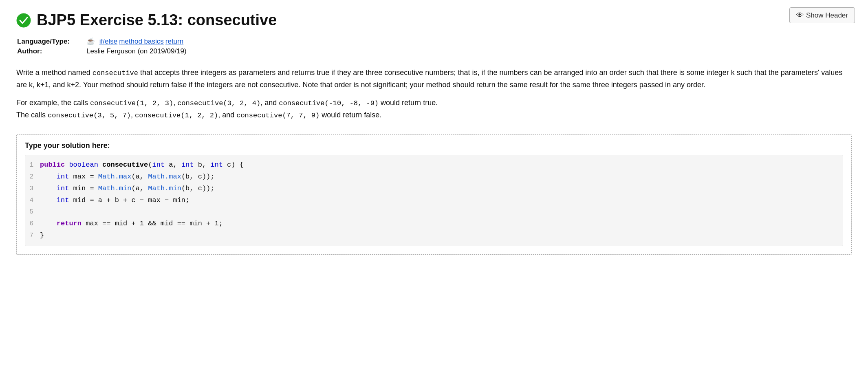 This screenshot has width=868, height=392. Describe the element at coordinates (434, 224) in the screenshot. I see `code-line-6: 6 return max == mid + 1 && mid == min + …` at that location.